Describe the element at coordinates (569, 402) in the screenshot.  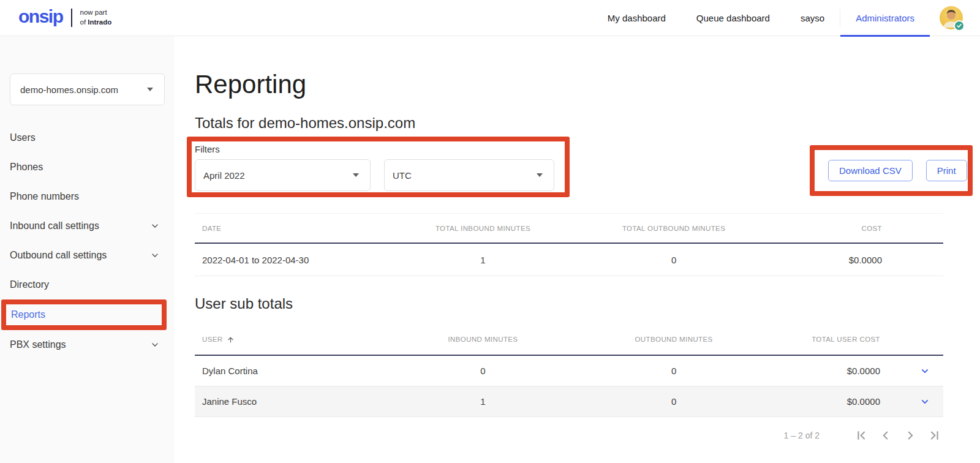
I see `table-row: Janine Fusco 1 0 $0.0000` at that location.